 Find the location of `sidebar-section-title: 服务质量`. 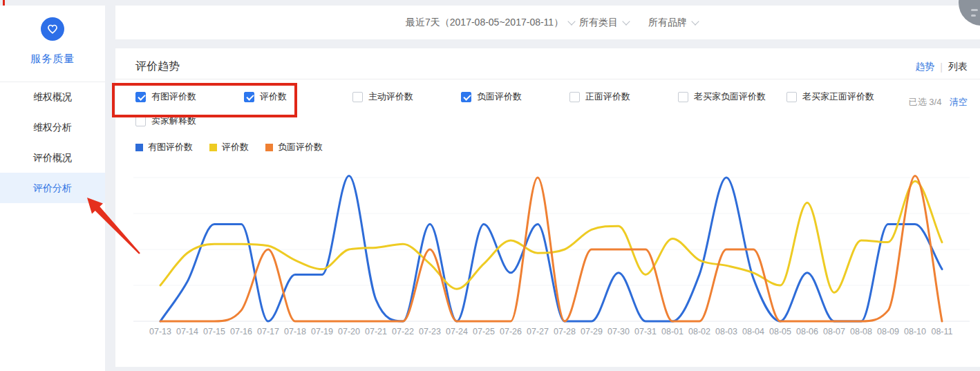

sidebar-section-title: 服务质量 is located at coordinates (53, 59).